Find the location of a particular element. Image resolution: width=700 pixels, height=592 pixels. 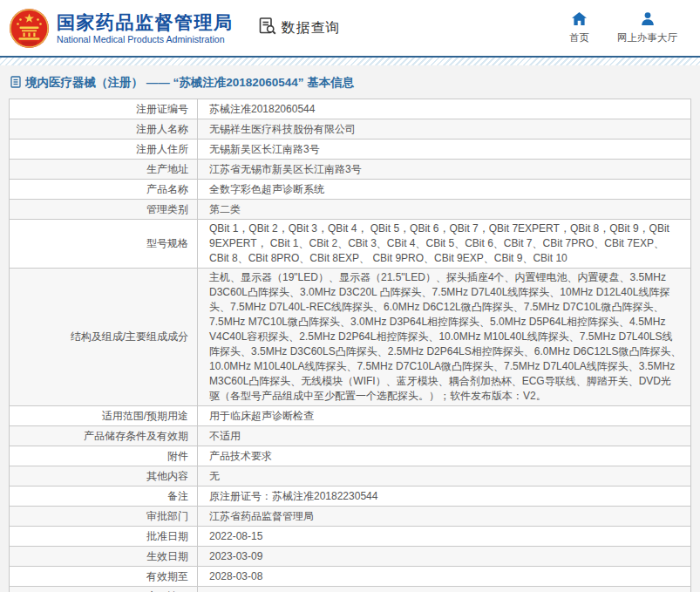

row-label: 产品储存条件及有效期 is located at coordinates (104, 436).